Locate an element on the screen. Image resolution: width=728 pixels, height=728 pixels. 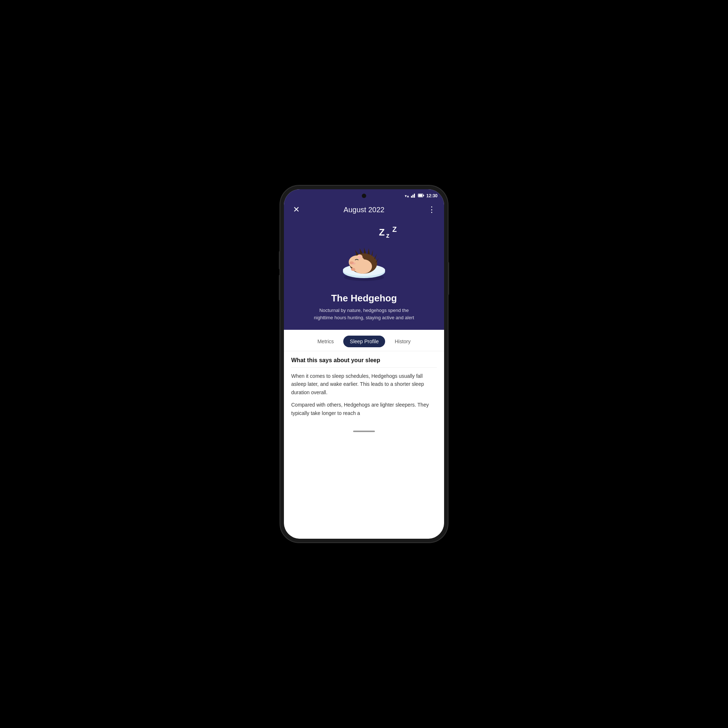
tab-metrics: Metrics is located at coordinates (326, 341).